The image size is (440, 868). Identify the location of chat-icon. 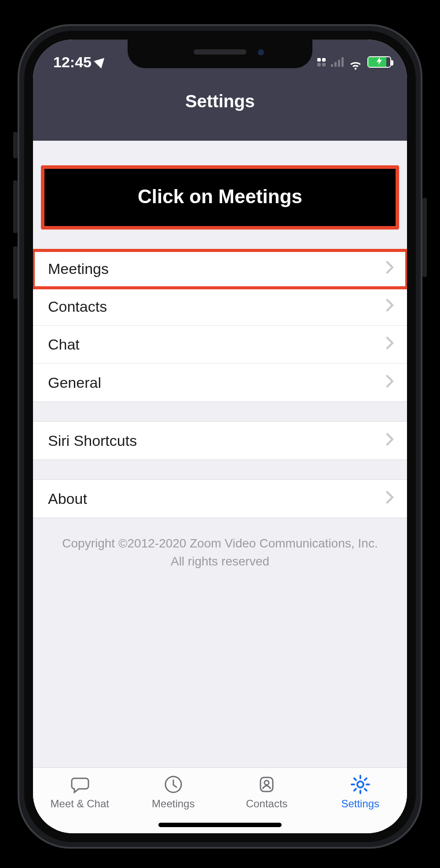
(80, 784).